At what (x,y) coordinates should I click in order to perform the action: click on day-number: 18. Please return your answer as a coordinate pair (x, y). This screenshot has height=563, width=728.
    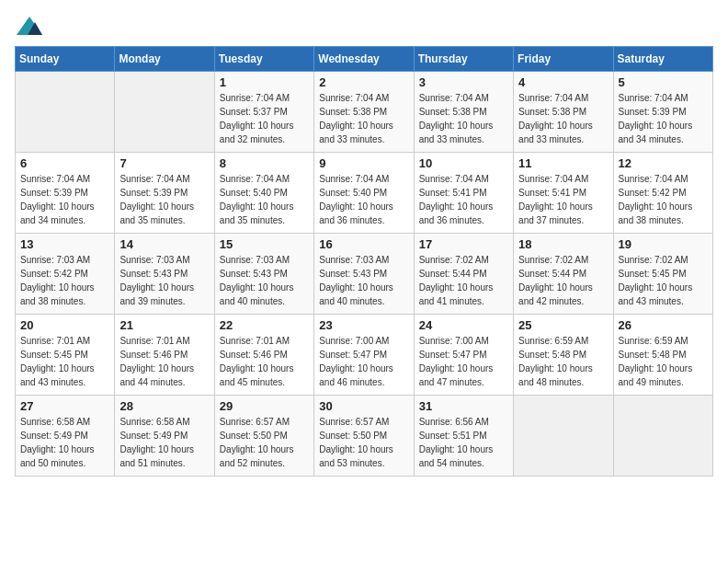
    Looking at the image, I should click on (563, 245).